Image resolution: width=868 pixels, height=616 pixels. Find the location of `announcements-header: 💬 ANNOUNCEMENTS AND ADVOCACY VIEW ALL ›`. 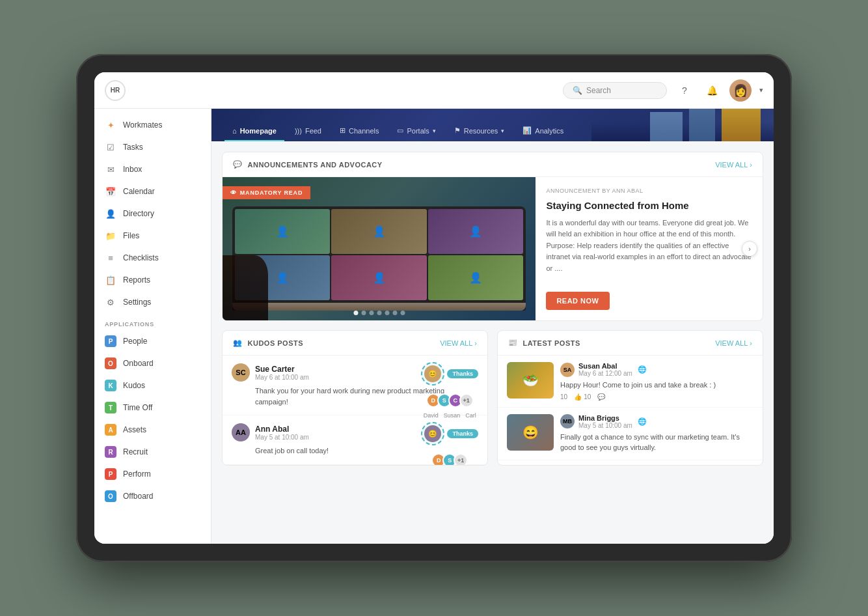

announcements-header: 💬 ANNOUNCEMENTS AND ADVOCACY VIEW ALL › is located at coordinates (493, 165).